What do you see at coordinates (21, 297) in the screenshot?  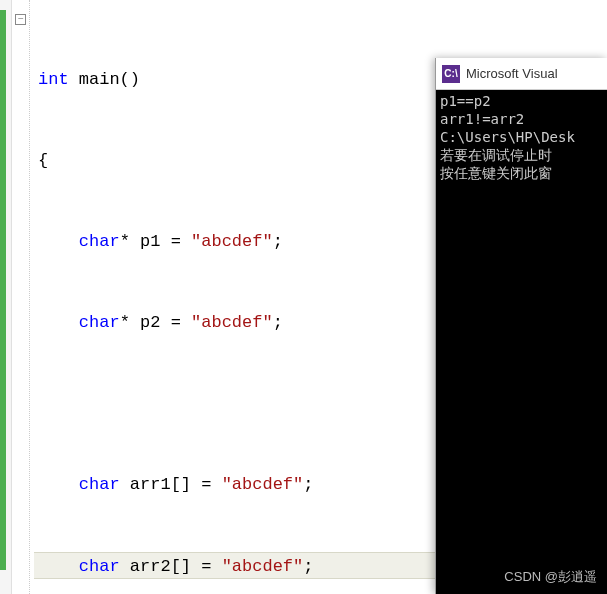 I see `fold-column: −` at bounding box center [21, 297].